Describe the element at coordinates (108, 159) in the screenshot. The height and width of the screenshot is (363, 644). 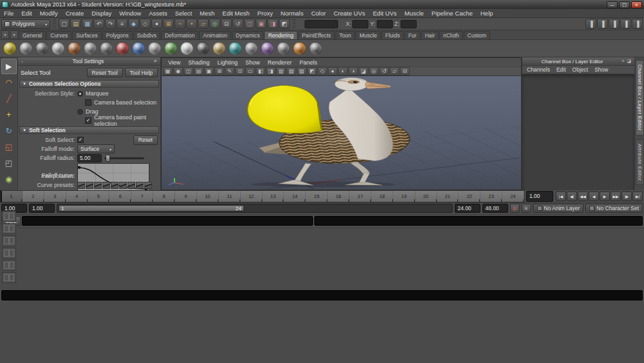
I see `slider-knob` at that location.